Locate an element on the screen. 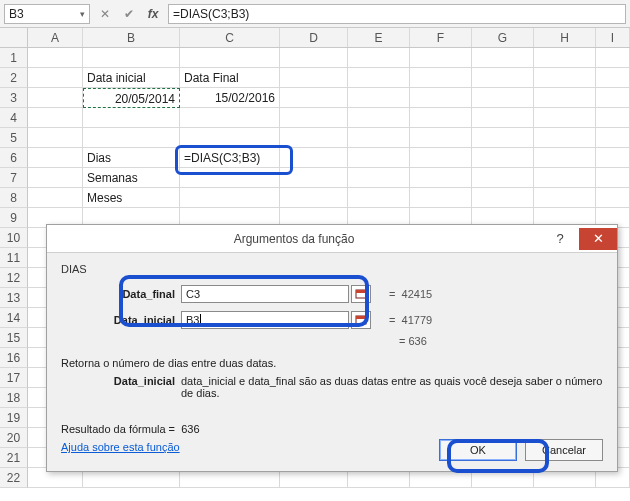 The width and height of the screenshot is (630, 501). column-header: A is located at coordinates (56, 38).